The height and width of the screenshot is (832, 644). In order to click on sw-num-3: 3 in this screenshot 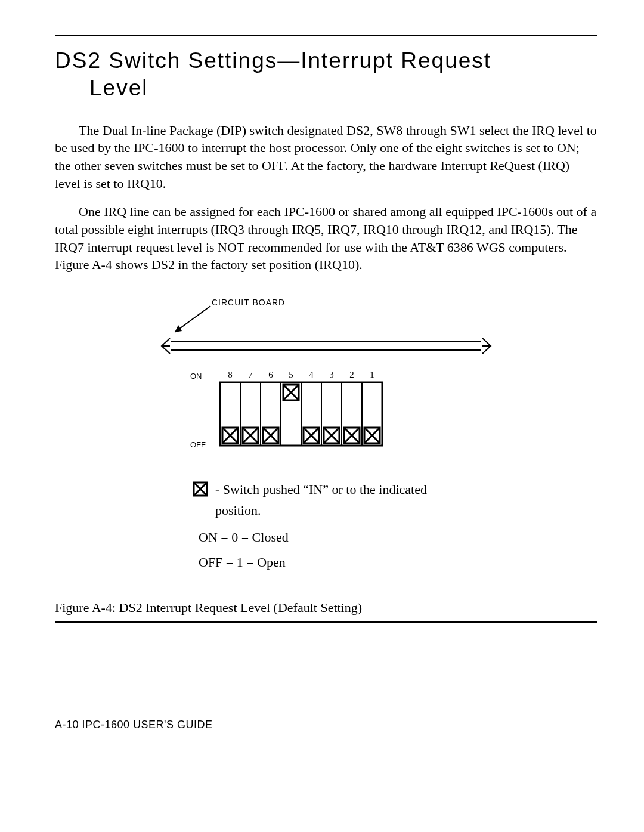, I will do `click(332, 375)`.